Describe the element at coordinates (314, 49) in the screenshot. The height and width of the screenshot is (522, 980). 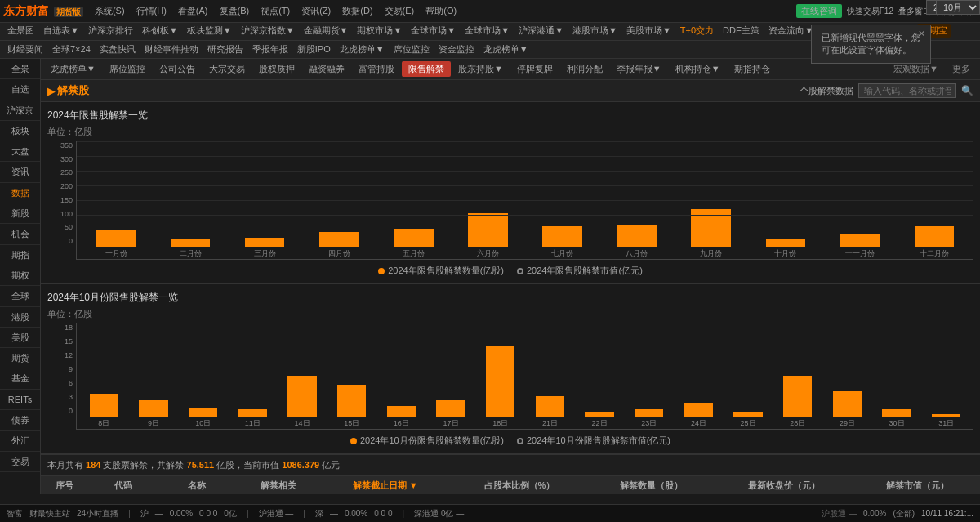
I see `nav2b-new-stock: 新股IPO` at that location.